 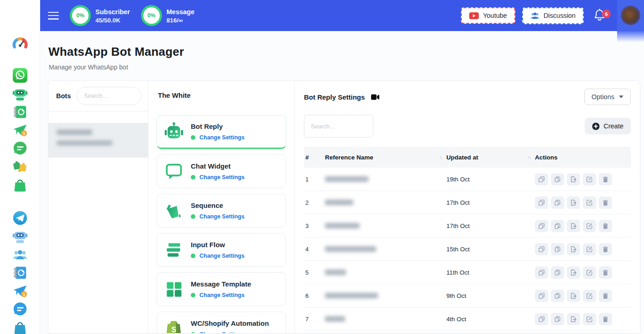 What do you see at coordinates (573, 272) in the screenshot?
I see `export-icon` at bounding box center [573, 272].